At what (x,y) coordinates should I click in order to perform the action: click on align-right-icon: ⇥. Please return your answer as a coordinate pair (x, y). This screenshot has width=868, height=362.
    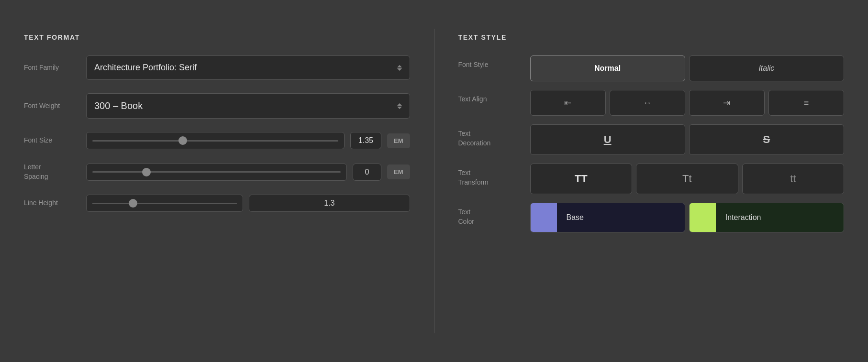
    Looking at the image, I should click on (726, 103).